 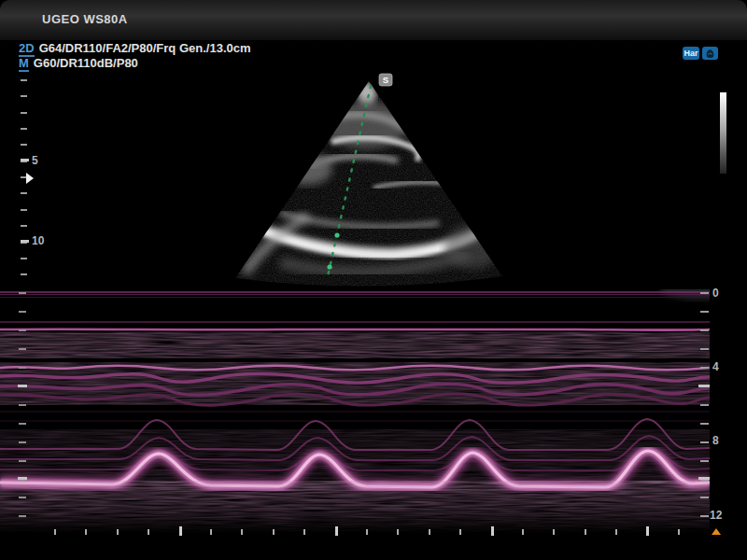 What do you see at coordinates (134, 49) in the screenshot?
I see `info-line-2d: 2DG64/DR110/FA2/P80/Frq Gen./13.0cm` at bounding box center [134, 49].